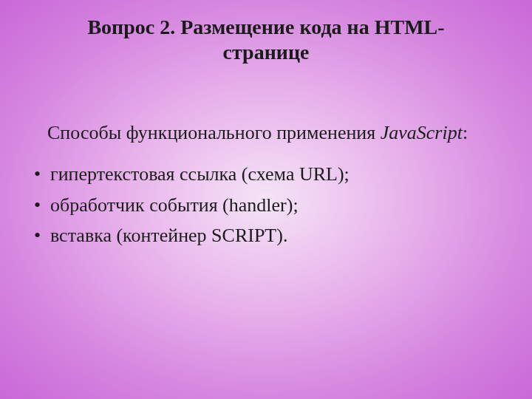  I want to click on intro-text-prefix: Способы функционального применения, so click(214, 133).